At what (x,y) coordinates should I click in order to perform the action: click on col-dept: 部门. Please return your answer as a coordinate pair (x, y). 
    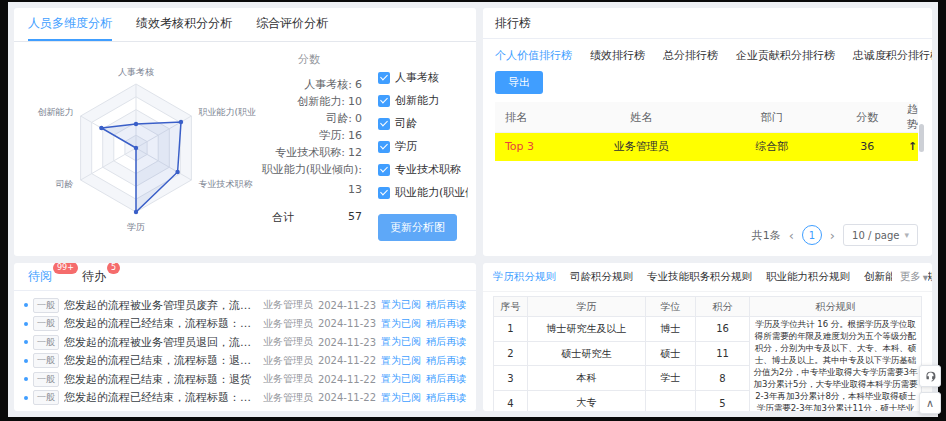
    Looking at the image, I should click on (772, 118).